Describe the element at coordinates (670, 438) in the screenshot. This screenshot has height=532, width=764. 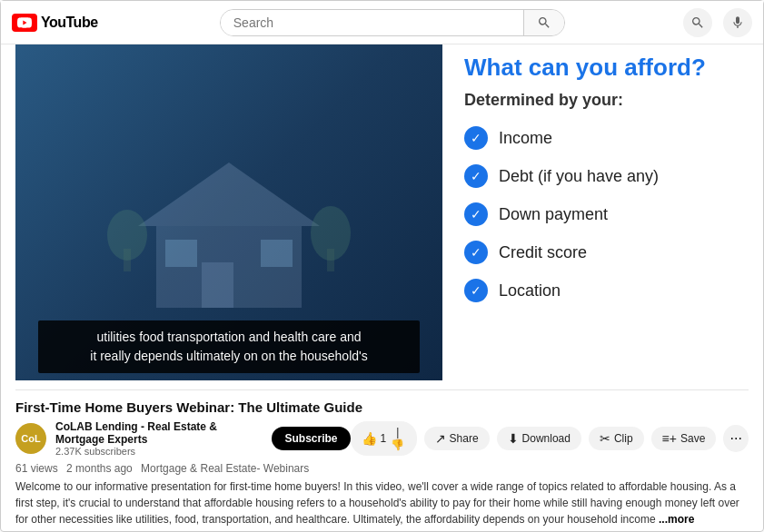
I see `save-icon: ≡+` at that location.